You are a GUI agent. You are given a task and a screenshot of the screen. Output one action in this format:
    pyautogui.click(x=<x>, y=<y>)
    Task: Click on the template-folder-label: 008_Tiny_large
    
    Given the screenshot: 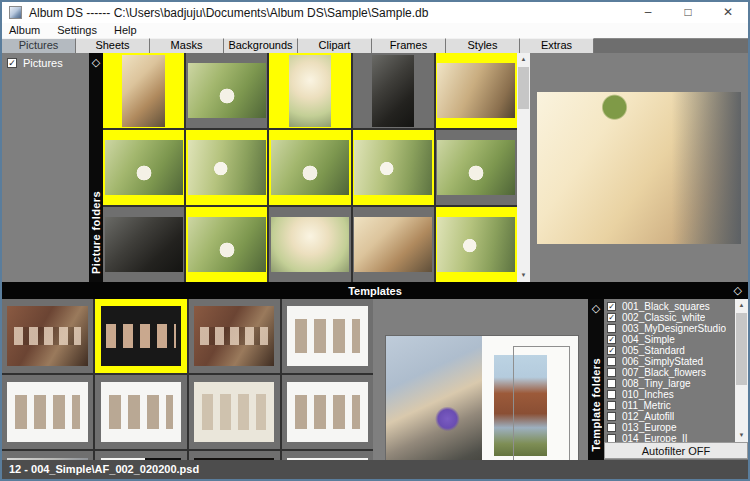 What is the action you would take?
    pyautogui.click(x=656, y=384)
    